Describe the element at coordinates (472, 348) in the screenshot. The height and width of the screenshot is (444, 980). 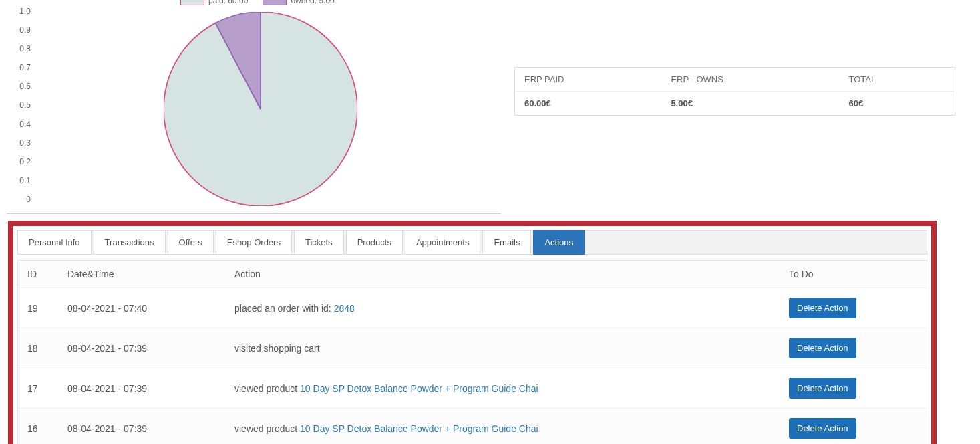
I see `table-row: 1808-04-2021 - 07:39visited shopping car…` at that location.